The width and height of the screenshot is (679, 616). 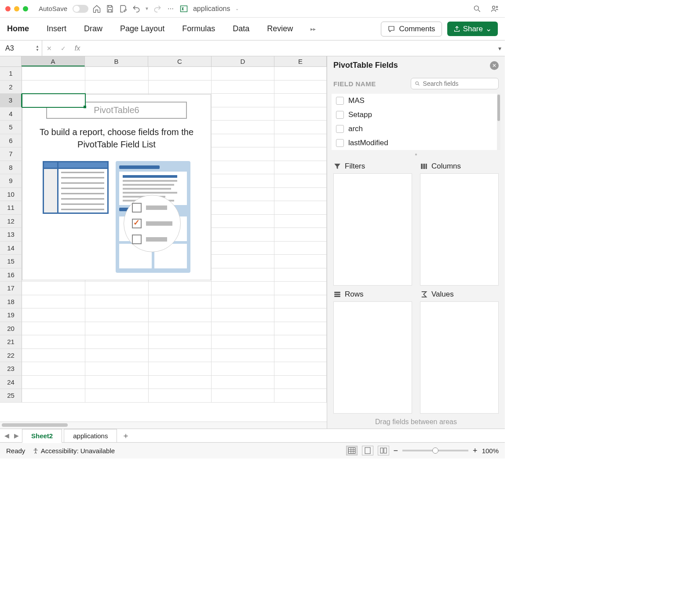 What do you see at coordinates (313, 29) in the screenshot?
I see `tab-overflow-icon: ▸▸` at bounding box center [313, 29].